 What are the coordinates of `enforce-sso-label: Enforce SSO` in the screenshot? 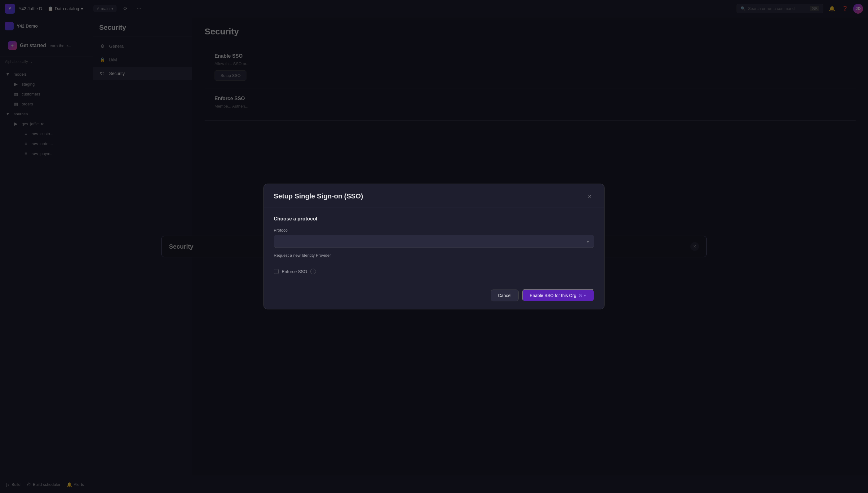 It's located at (295, 272).